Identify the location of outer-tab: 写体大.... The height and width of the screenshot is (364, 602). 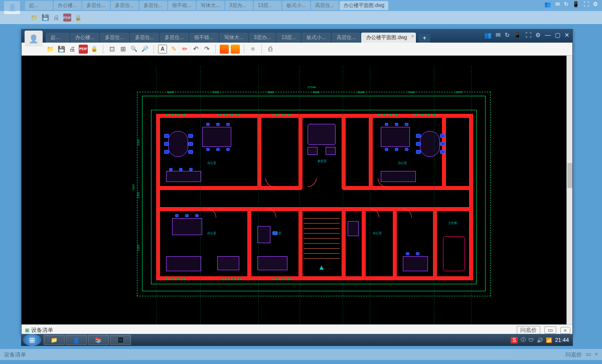
(211, 6).